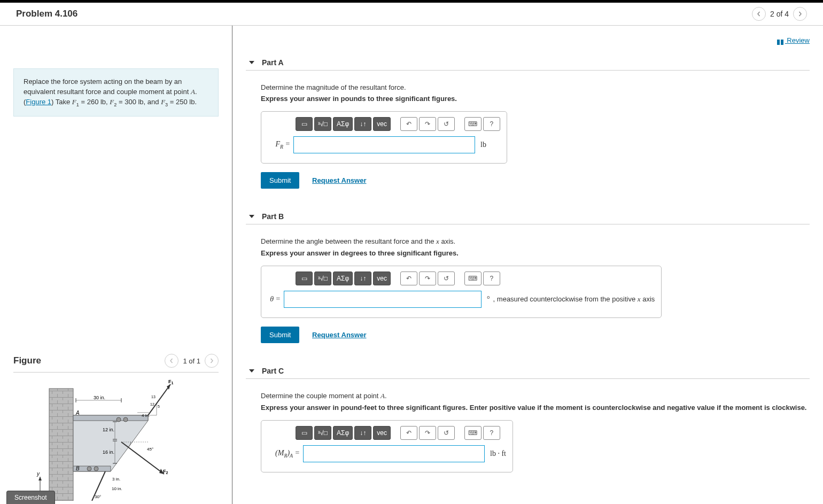 The width and height of the screenshot is (823, 504). I want to click on part-a-header: Part A, so click(528, 63).